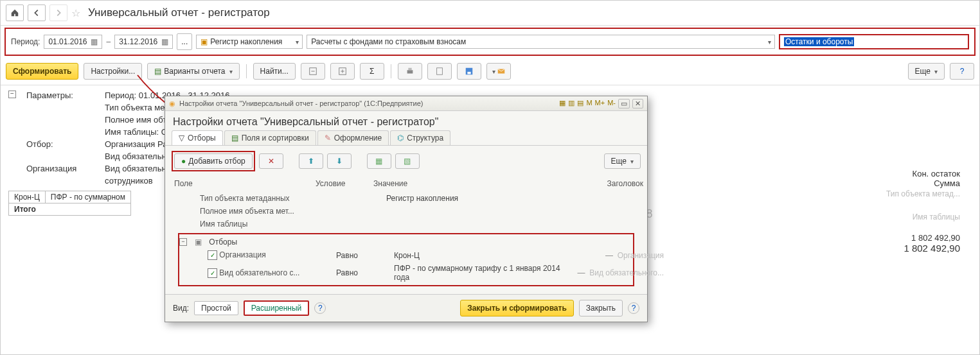 The width and height of the screenshot is (980, 355). What do you see at coordinates (406, 211) in the screenshot?
I see `filter-row: Полное имя объекта мет...` at bounding box center [406, 211].